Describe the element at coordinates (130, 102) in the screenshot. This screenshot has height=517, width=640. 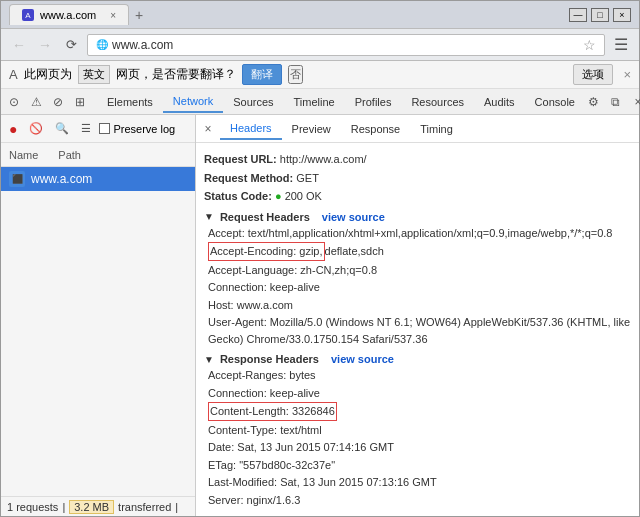
I see `tab-elements: Elements` at that location.